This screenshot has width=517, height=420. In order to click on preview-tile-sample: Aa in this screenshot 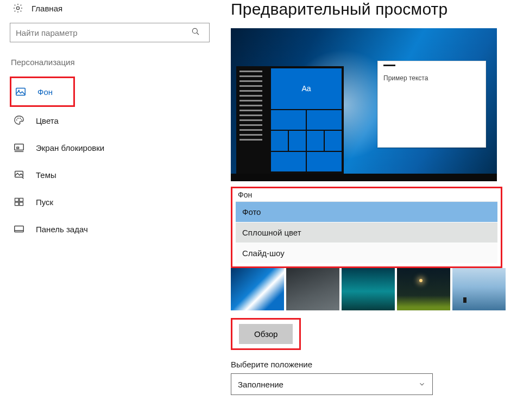, I will do `click(306, 89)`.